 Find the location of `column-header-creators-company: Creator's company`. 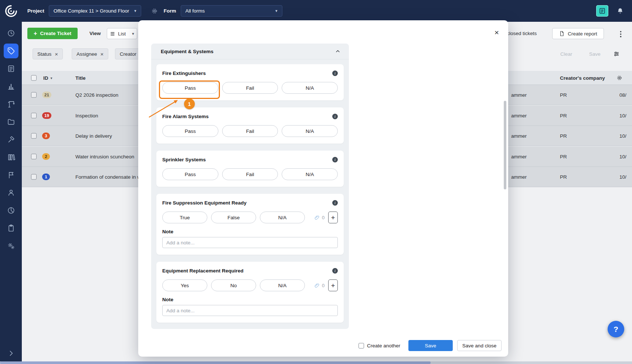

column-header-creators-company: Creator's company is located at coordinates (582, 78).